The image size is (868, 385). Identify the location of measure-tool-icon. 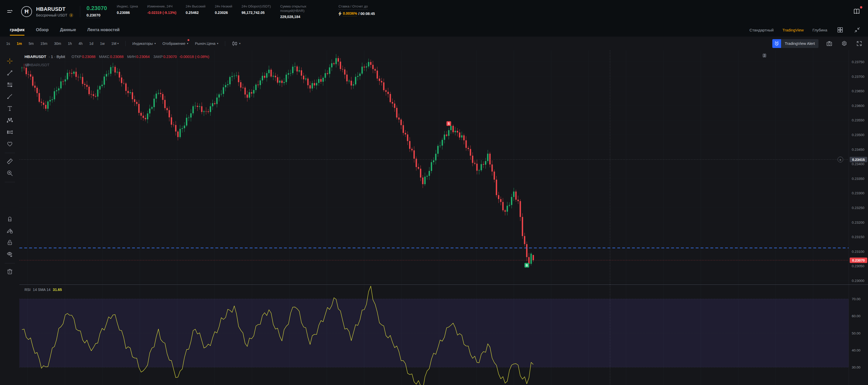
(10, 162).